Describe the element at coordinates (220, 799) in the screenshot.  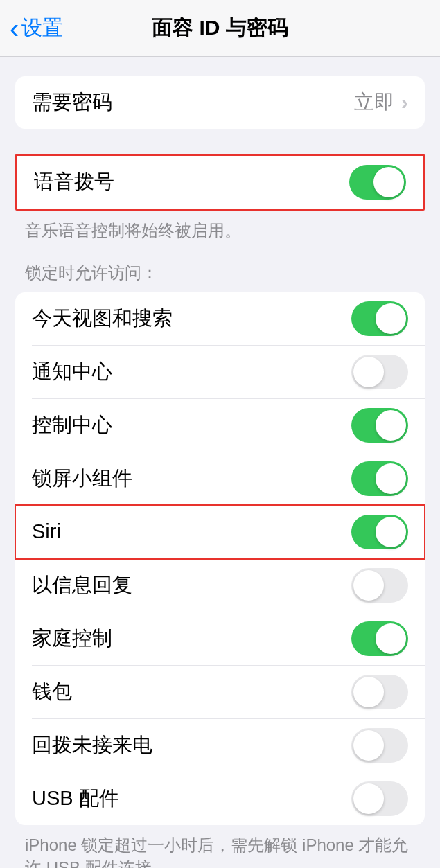
I see `lock-access-row: USB 配件` at that location.